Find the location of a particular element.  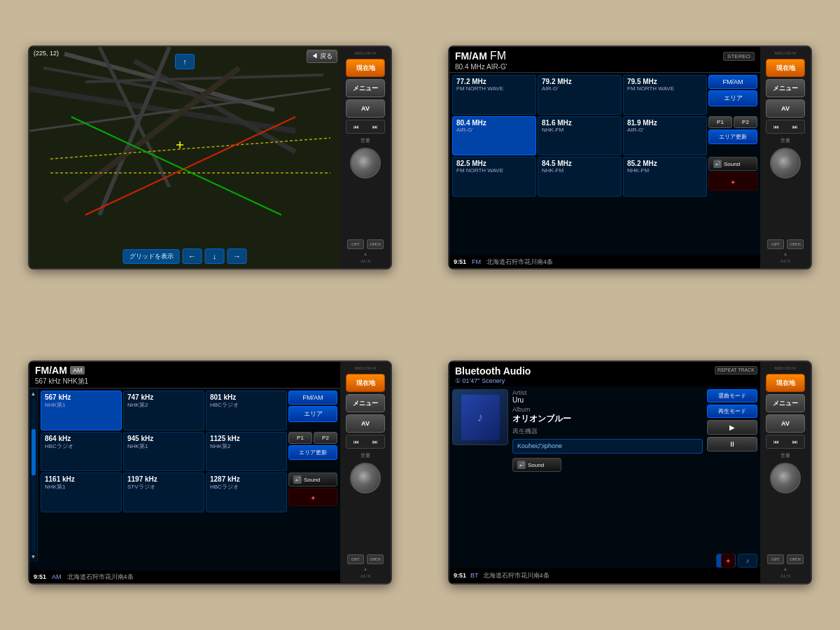

nav-down: ↓ is located at coordinates (215, 256).